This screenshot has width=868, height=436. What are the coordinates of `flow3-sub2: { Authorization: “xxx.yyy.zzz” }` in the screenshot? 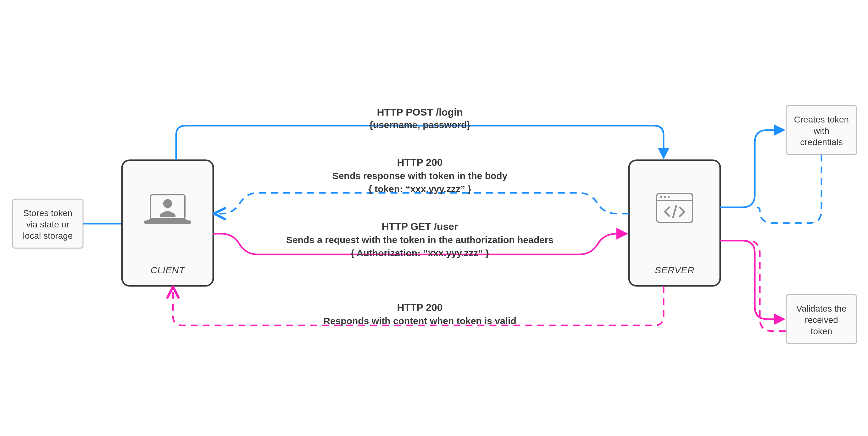 It's located at (420, 253).